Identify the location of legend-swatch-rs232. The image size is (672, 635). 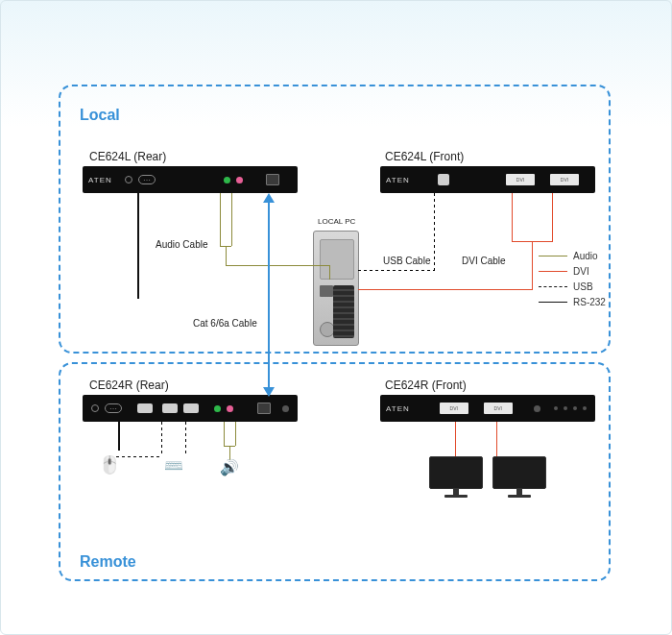
(553, 302).